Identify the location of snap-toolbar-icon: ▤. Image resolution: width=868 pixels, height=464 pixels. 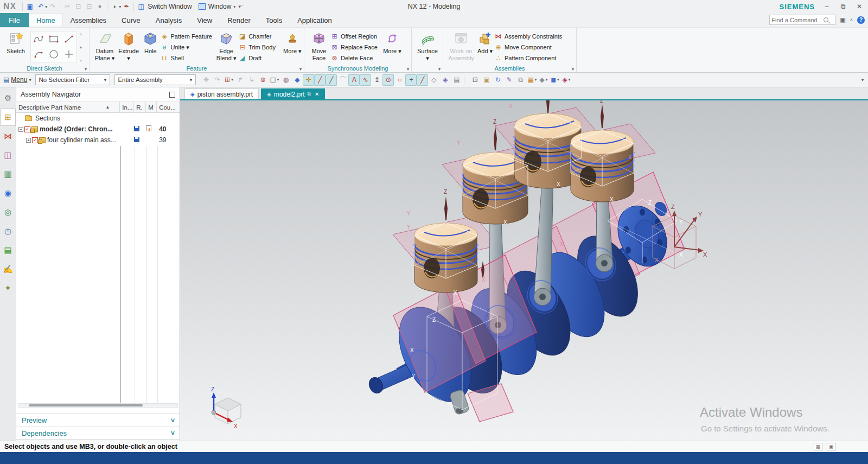
(457, 80).